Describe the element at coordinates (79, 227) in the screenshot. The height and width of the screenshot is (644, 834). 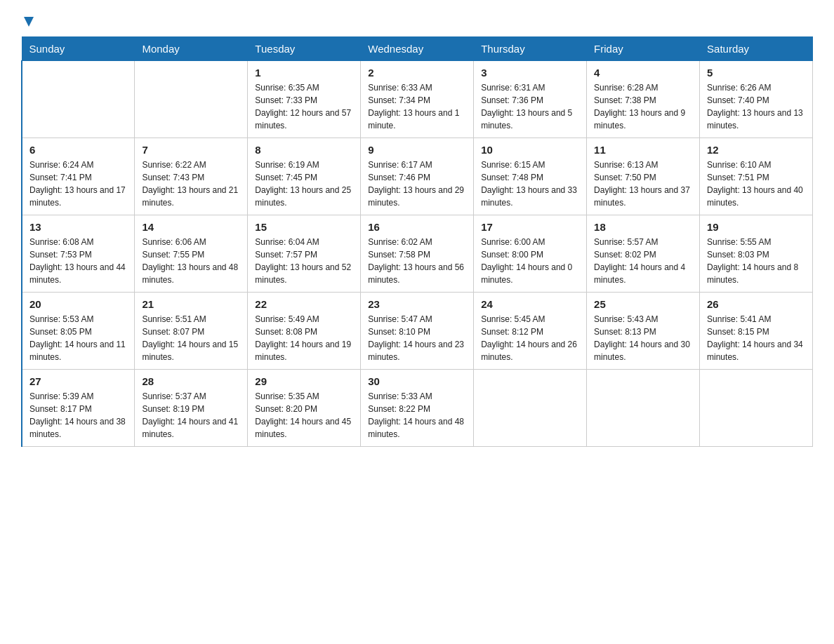
I see `day-number: 13` at that location.